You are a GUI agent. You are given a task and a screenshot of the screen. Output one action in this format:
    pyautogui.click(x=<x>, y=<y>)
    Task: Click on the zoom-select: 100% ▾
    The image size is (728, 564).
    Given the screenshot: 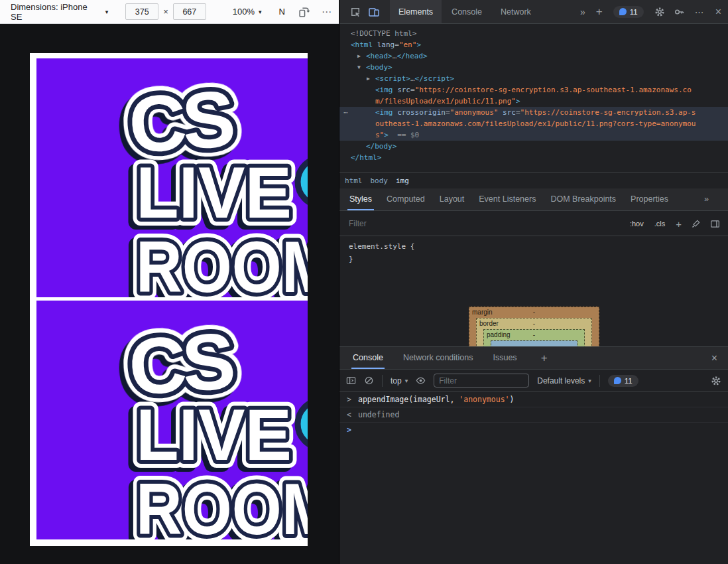 What is the action you would take?
    pyautogui.click(x=247, y=12)
    